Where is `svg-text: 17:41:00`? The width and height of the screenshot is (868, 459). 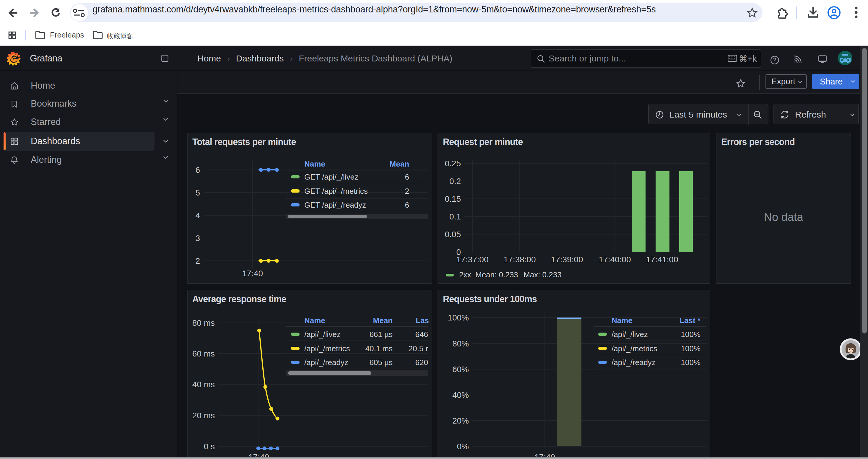
svg-text: 17:41:00 is located at coordinates (662, 259).